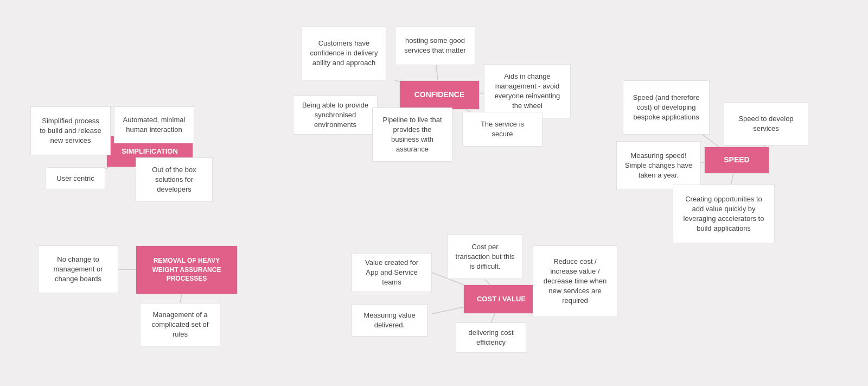 The image size is (868, 386). Describe the element at coordinates (527, 91) in the screenshot. I see `card-aids-change: Aids in change management - avoid everyo…` at that location.